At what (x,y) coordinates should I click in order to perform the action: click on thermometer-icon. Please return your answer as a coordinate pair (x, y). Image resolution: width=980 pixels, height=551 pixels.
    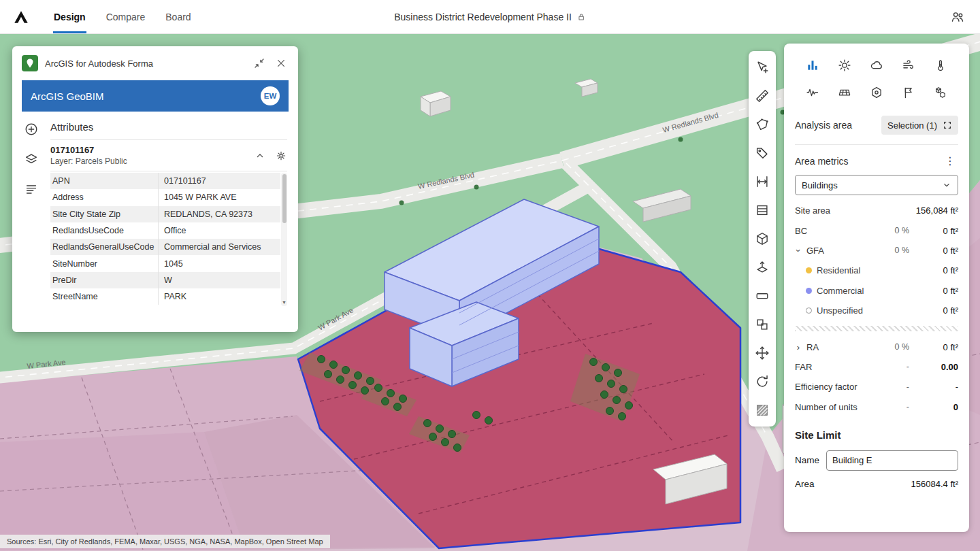
    Looking at the image, I should click on (941, 65).